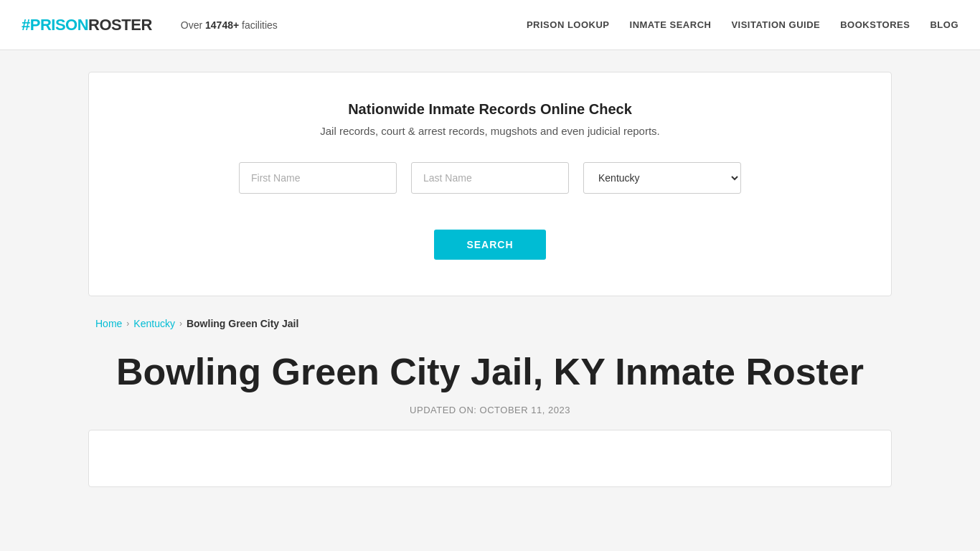  What do you see at coordinates (490, 178) in the screenshot?
I see `search-inputs-row: Kentucky Alabama Alaska Arizona Arkansas…` at bounding box center [490, 178].